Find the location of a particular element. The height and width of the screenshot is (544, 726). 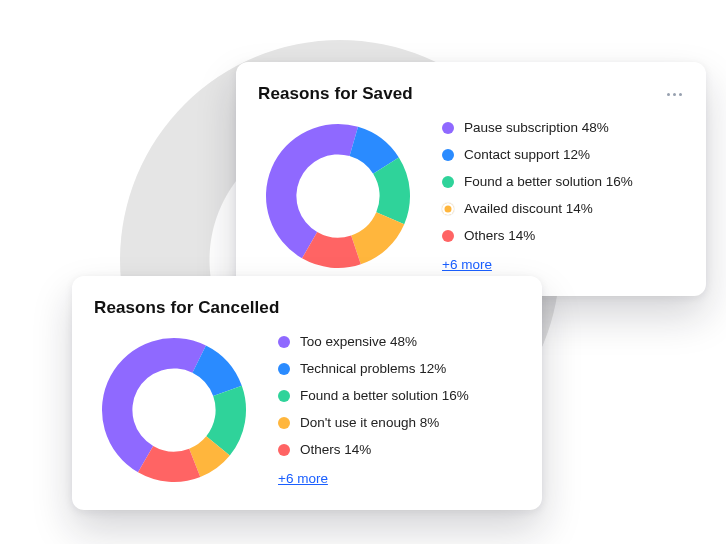

legend-label: Don't use it enough 8% is located at coordinates (370, 422).